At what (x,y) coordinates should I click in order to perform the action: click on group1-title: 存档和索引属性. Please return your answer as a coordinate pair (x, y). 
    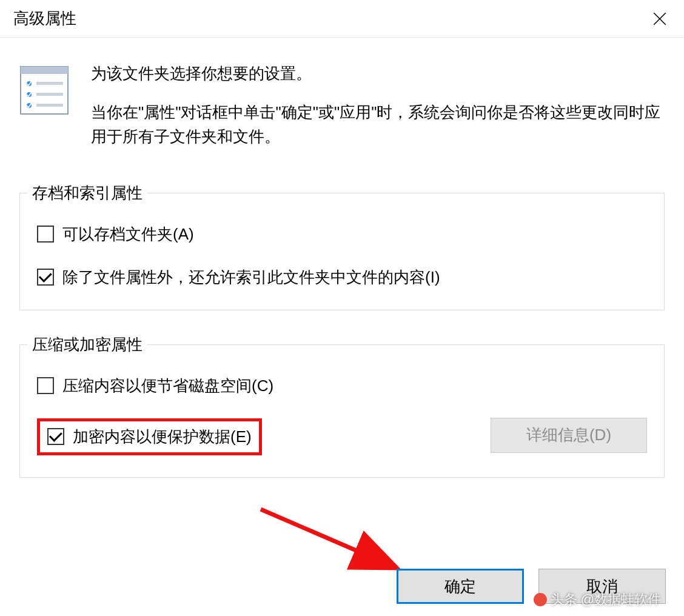
    Looking at the image, I should click on (87, 193).